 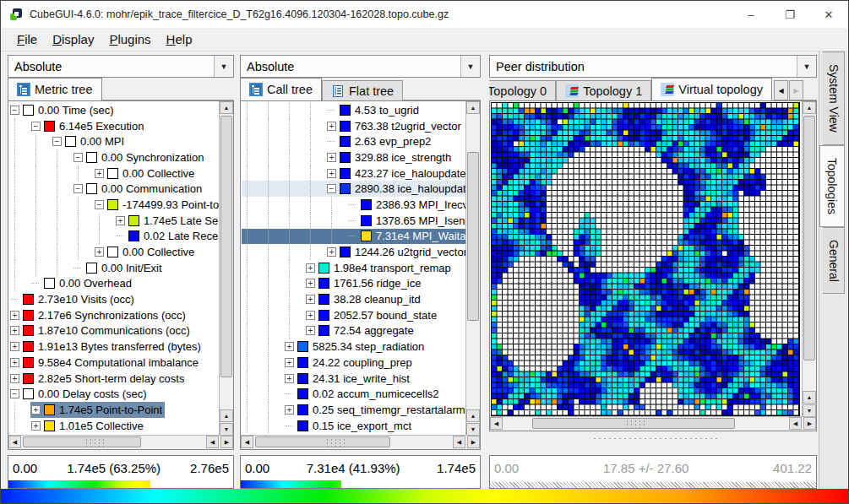 What do you see at coordinates (354, 127) in the screenshot?
I see `call-tree-row: +763.38 t2ugrid_vector` at bounding box center [354, 127].